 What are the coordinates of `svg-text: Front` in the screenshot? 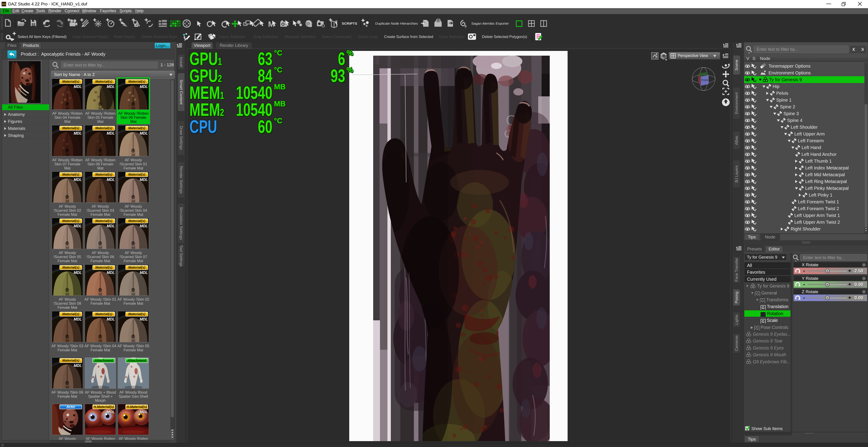 It's located at (705, 80).